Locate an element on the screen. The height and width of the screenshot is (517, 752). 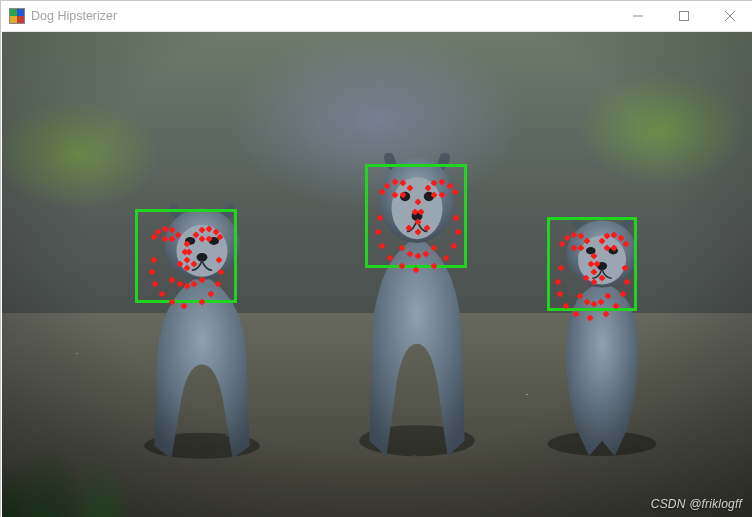
maximize-button is located at coordinates (684, 16).